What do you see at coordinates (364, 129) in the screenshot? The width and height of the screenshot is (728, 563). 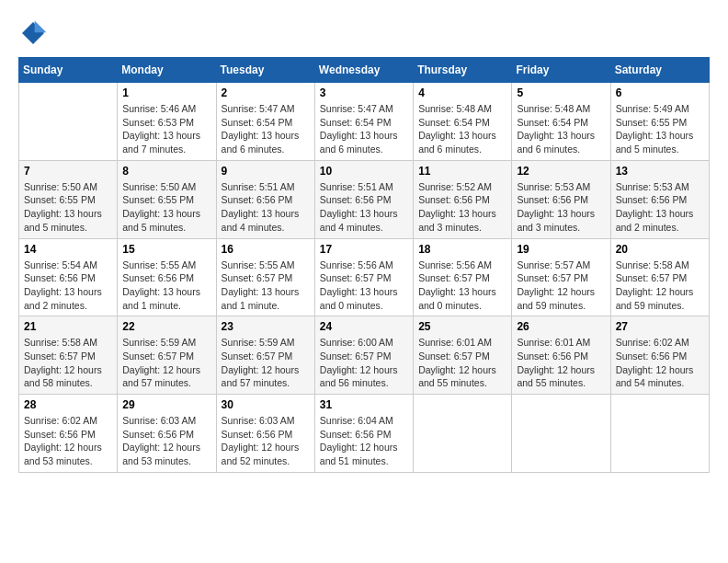 I see `day-info: Sunrise: 5:47 AMSunset: 6:54 PMDaylight:…` at bounding box center [364, 129].